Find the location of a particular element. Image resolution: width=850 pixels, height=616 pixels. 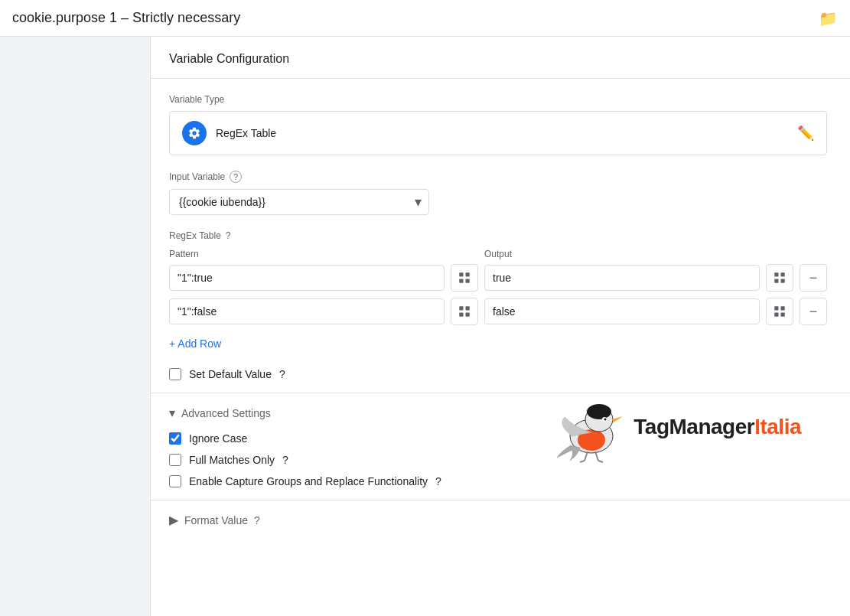

ignore-case-label: Ignore Case is located at coordinates (218, 438).